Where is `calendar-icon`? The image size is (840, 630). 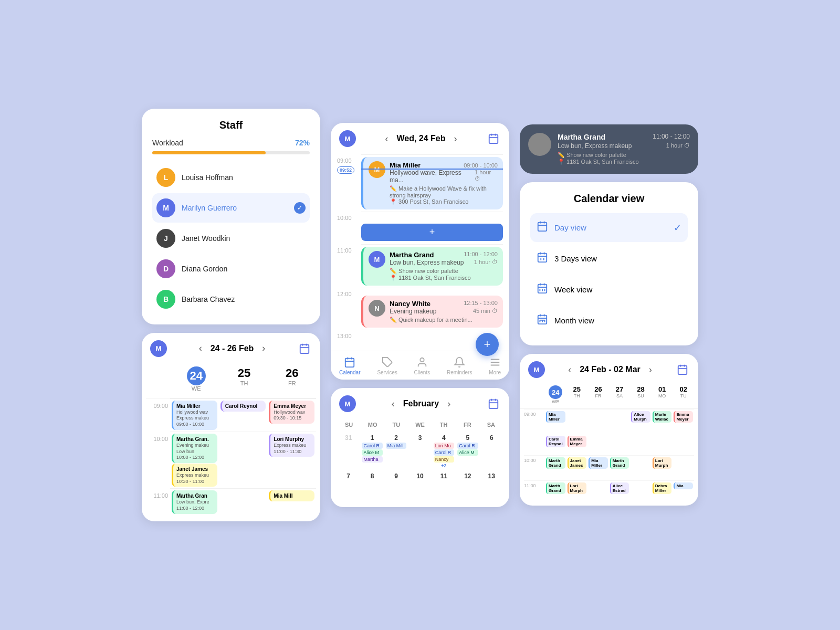 calendar-icon is located at coordinates (304, 349).